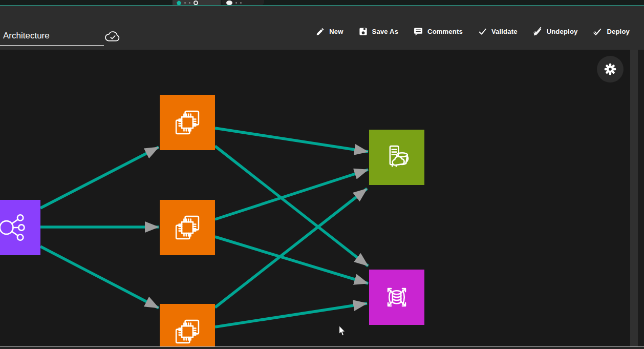 The height and width of the screenshot is (349, 644). What do you see at coordinates (397, 297) in the screenshot?
I see `node-database` at bounding box center [397, 297].